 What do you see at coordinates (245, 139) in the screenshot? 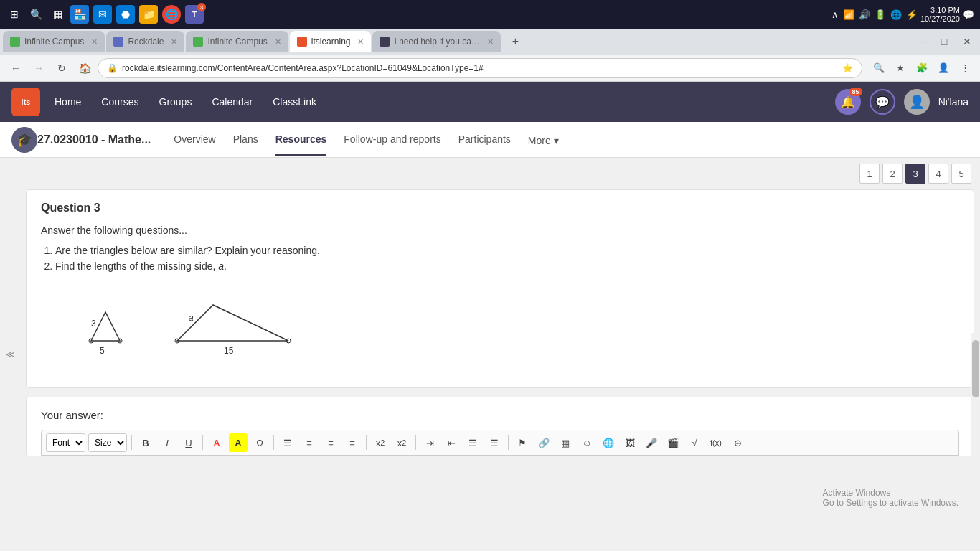
I see `tab-plans: Plans` at bounding box center [245, 139].